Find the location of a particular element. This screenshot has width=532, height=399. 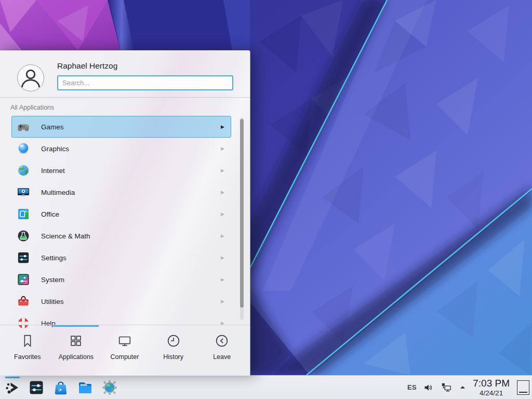

category-label: Utilities is located at coordinates (131, 301).